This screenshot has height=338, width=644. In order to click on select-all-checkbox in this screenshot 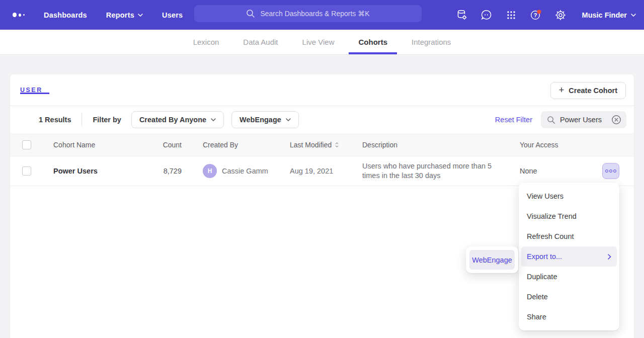, I will do `click(27, 145)`.